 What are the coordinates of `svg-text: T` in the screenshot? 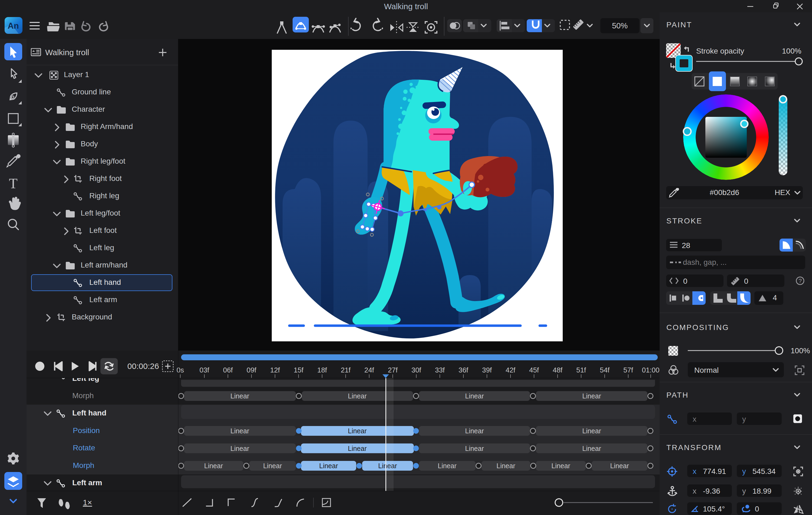 It's located at (13, 183).